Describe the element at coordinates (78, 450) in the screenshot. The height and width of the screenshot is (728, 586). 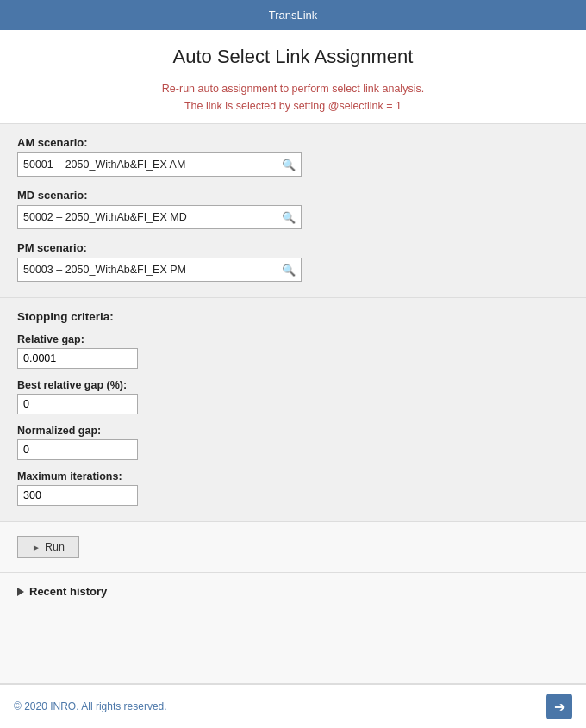
I see `normalized-gap-input` at that location.